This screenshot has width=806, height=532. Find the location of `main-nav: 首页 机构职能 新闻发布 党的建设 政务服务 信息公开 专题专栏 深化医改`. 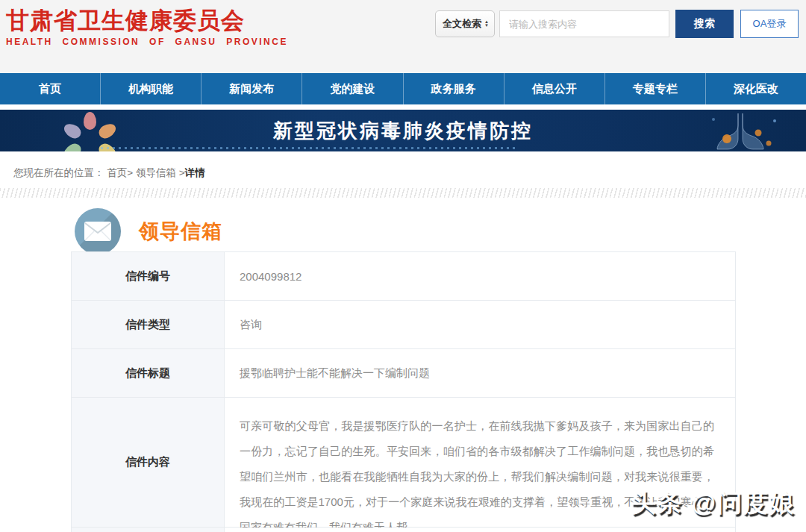

main-nav: 首页 机构职能 新闻发布 党的建设 政务服务 信息公开 专题专栏 深化医改 is located at coordinates (403, 89).